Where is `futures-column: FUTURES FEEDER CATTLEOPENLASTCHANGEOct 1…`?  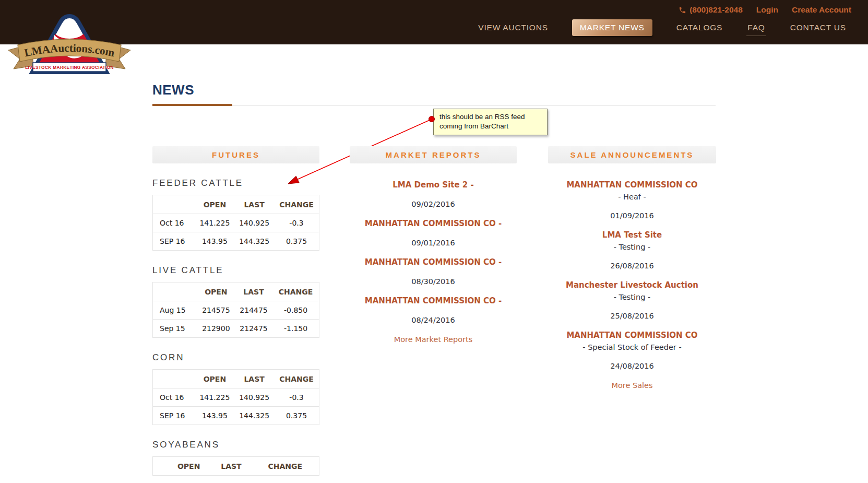 futures-column: FUTURES FEEDER CATTLEOPENLASTCHANGEOct 1… is located at coordinates (236, 311).